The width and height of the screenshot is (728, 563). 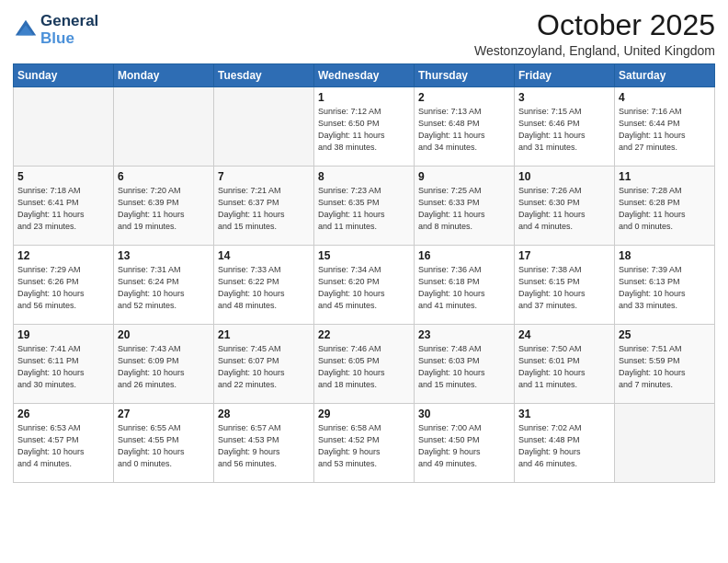 I want to click on calendar-cell: 22Sunrise: 7:46 AM Sunset: 6:05 PM Dayli…, so click(x=364, y=364).